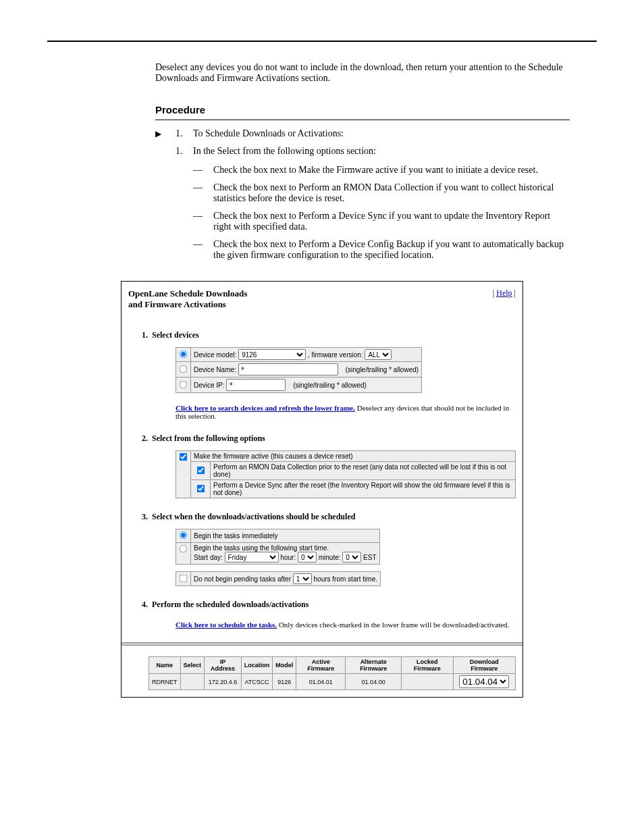 This screenshot has height=834, width=644. I want to click on radio-begin-scheduled, so click(184, 549).